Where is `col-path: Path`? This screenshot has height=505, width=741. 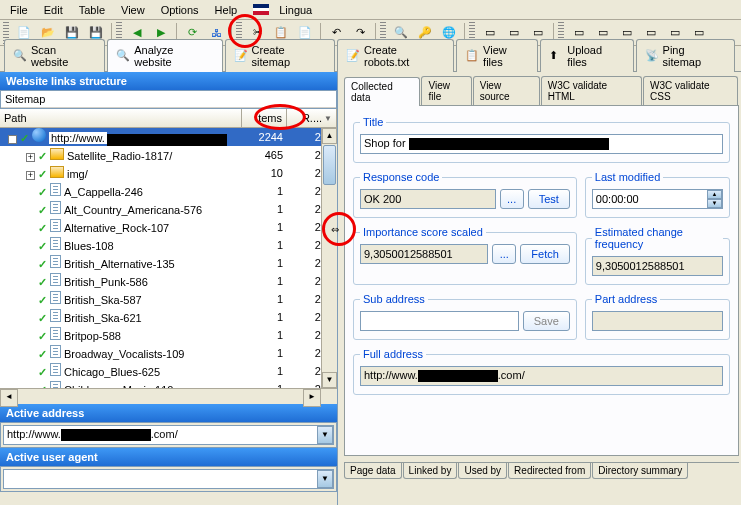
col-path: Path is located at coordinates (121, 118).